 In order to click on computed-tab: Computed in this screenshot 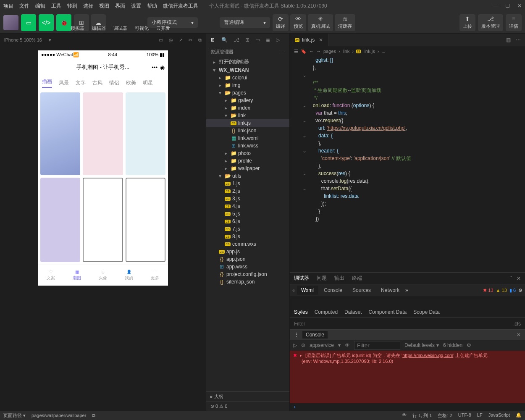, I will do `click(326, 312)`.